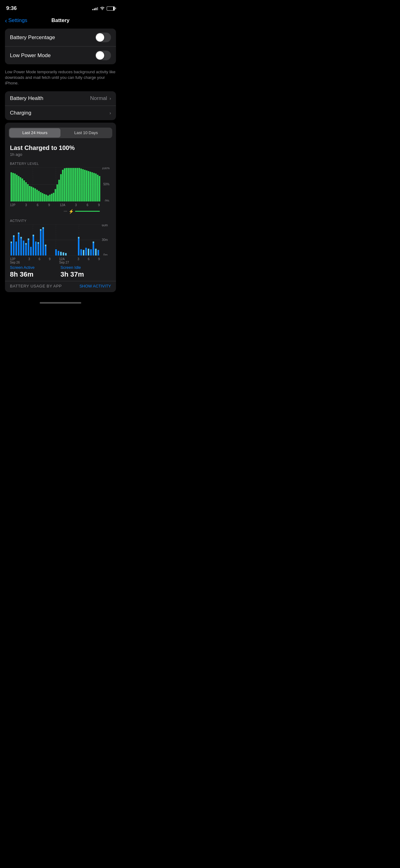 This screenshot has width=400, height=868. I want to click on activity-x-label-6a2: 6, so click(89, 261).